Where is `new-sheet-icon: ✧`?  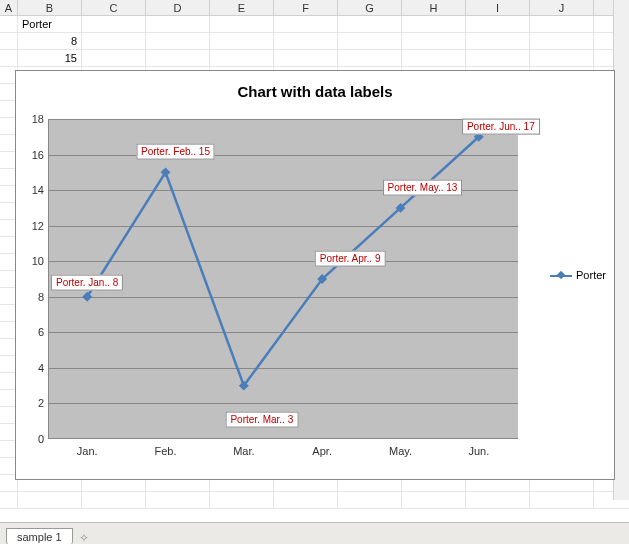 new-sheet-icon: ✧ is located at coordinates (84, 538).